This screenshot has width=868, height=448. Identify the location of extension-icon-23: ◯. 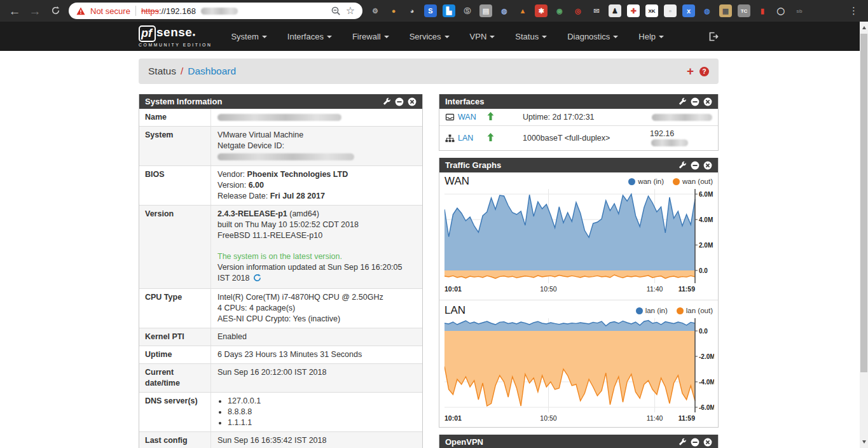
(781, 11).